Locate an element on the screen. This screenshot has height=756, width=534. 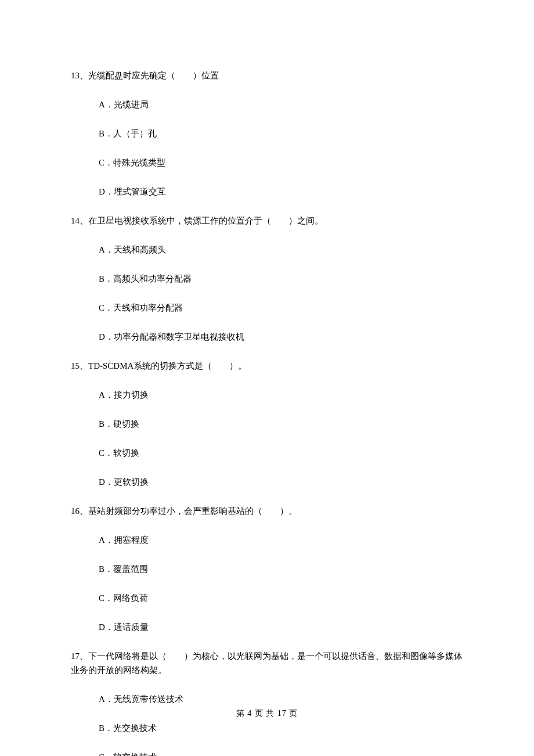
option-a: A．拥塞程度 is located at coordinates (268, 540).